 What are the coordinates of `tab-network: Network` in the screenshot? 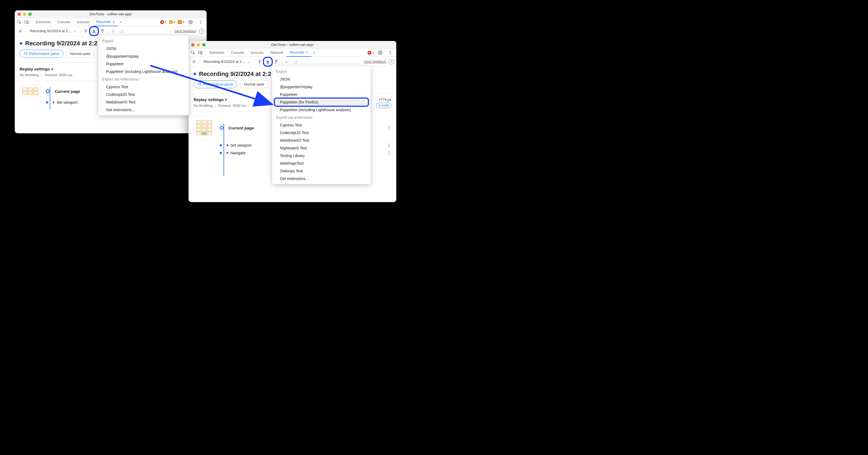 It's located at (277, 53).